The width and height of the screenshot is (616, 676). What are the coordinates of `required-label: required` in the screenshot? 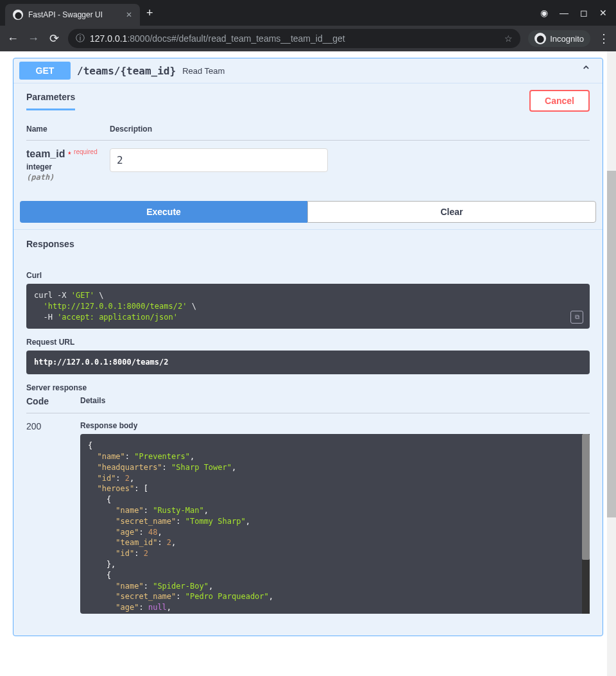 It's located at (86, 152).